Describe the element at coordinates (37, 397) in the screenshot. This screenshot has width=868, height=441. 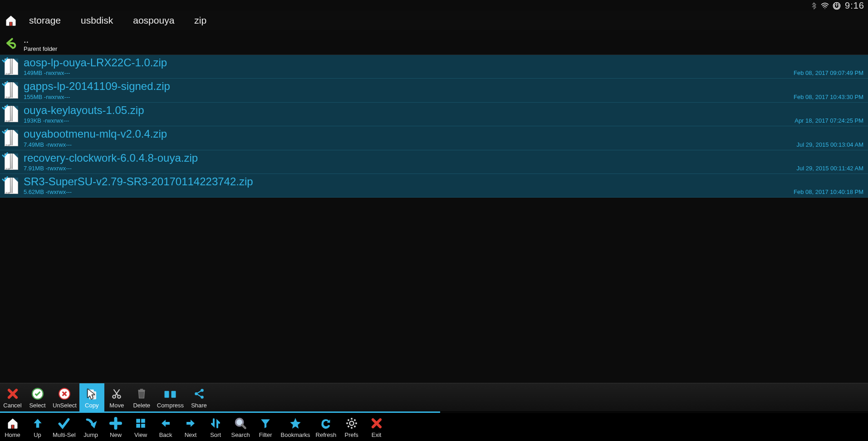
I see `select-button: Select` at that location.